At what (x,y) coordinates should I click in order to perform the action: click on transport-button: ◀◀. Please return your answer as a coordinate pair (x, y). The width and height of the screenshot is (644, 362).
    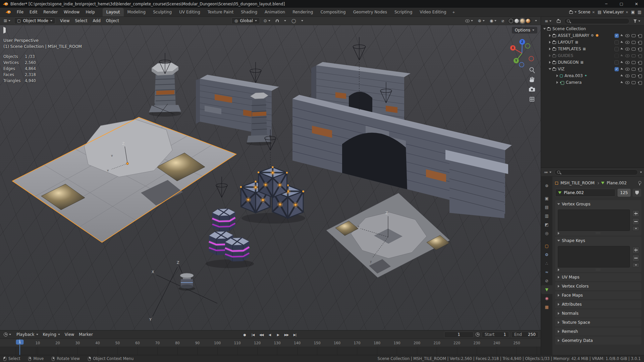
    Looking at the image, I should click on (261, 335).